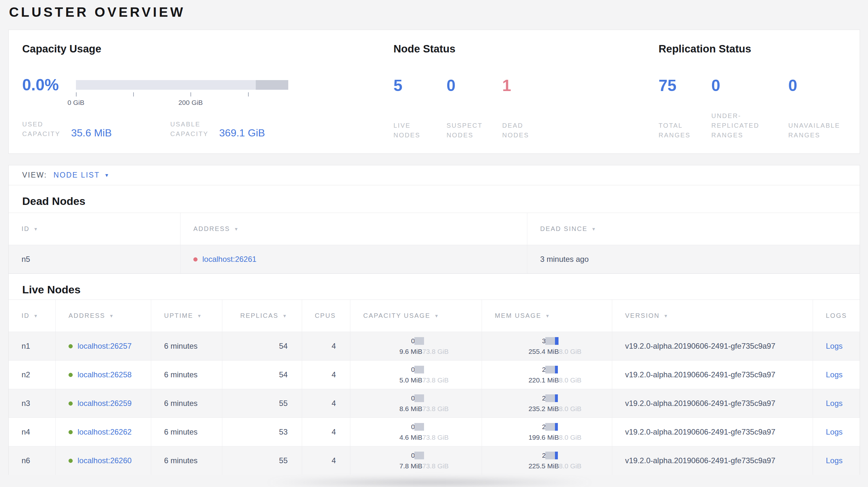 This screenshot has width=868, height=487. I want to click on used-capacity-label: USED CAPACITY, so click(43, 129).